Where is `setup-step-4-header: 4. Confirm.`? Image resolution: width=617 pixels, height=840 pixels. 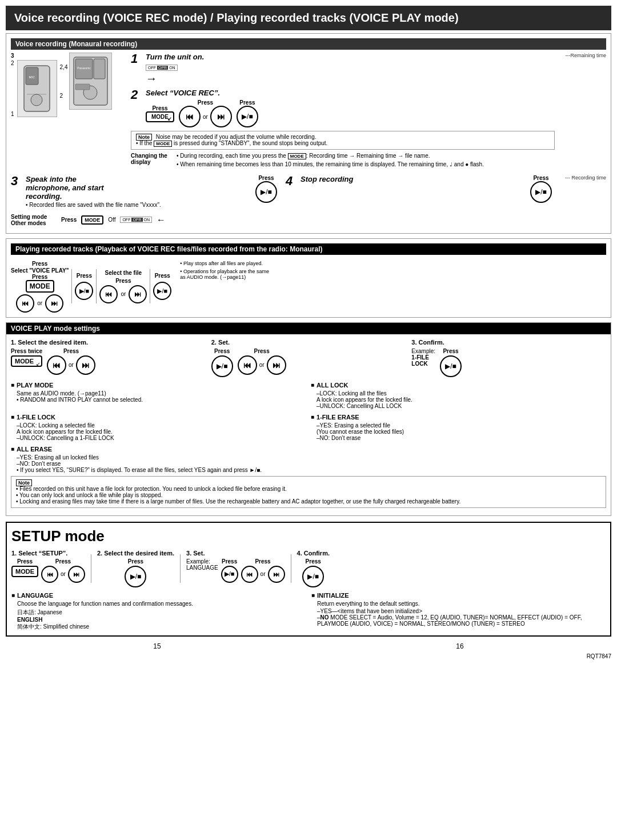
setup-step-4-header: 4. Confirm. is located at coordinates (313, 553).